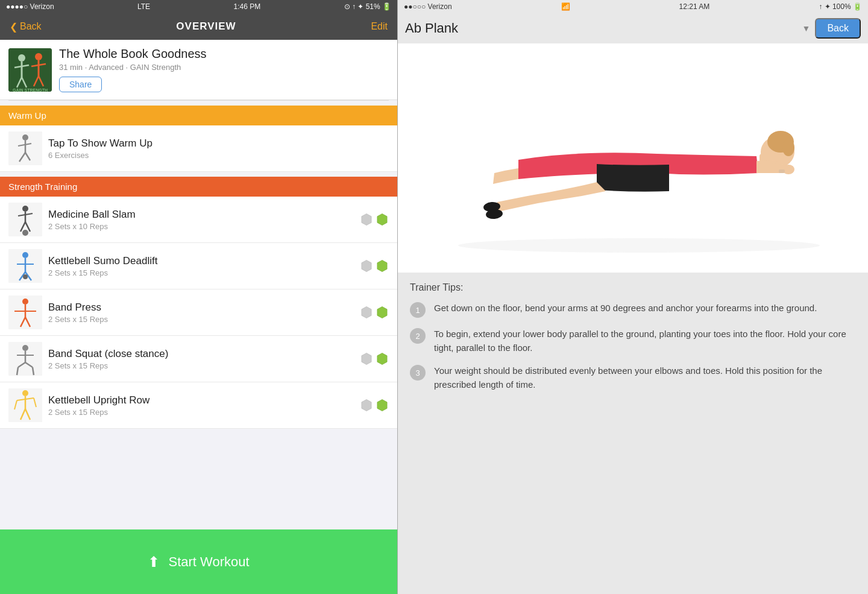 This screenshot has width=868, height=594. Describe the element at coordinates (418, 373) in the screenshot. I see `tip-number-3: 3` at that location.